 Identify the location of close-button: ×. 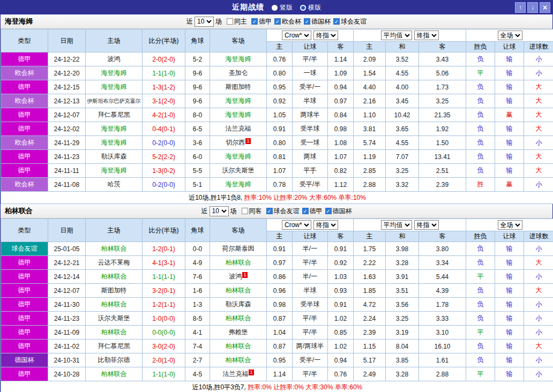
(545, 7).